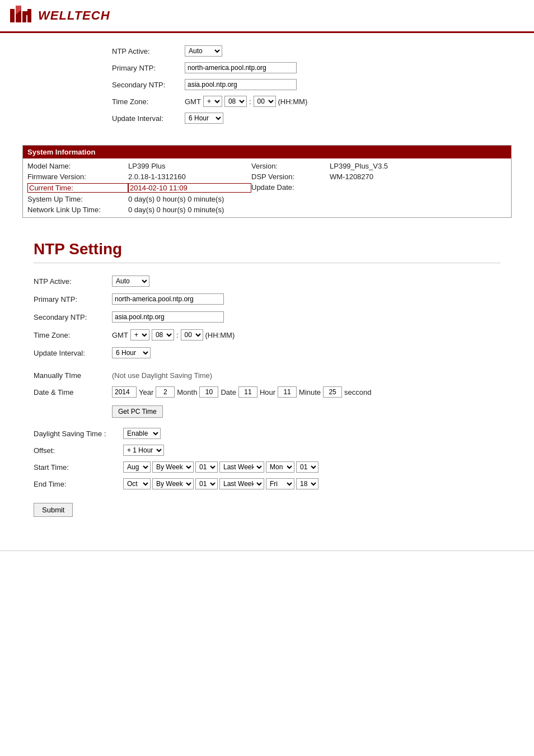 The height and width of the screenshot is (756, 534). What do you see at coordinates (177, 335) in the screenshot?
I see `gmt-colon: :` at bounding box center [177, 335].